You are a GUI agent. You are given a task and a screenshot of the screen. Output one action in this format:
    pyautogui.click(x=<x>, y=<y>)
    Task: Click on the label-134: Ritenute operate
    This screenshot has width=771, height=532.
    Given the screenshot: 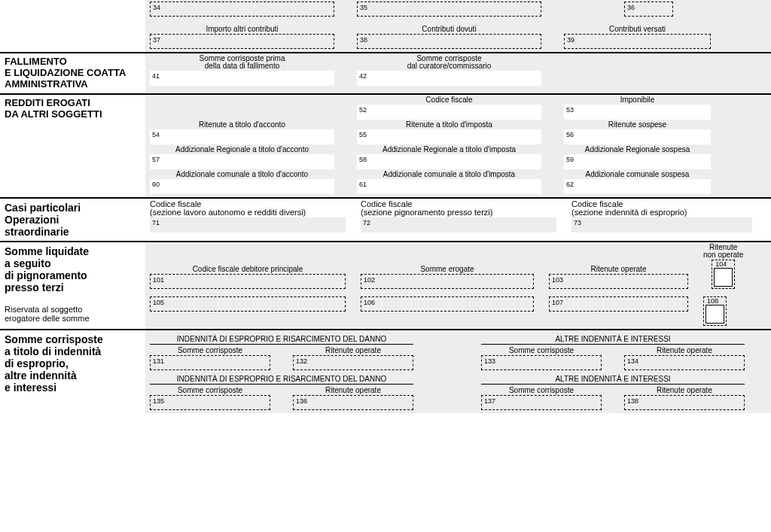 What is the action you would take?
    pyautogui.click(x=684, y=351)
    